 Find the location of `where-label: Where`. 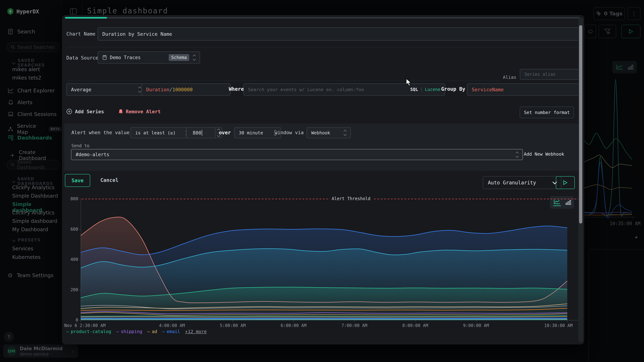

where-label: Where is located at coordinates (236, 89).